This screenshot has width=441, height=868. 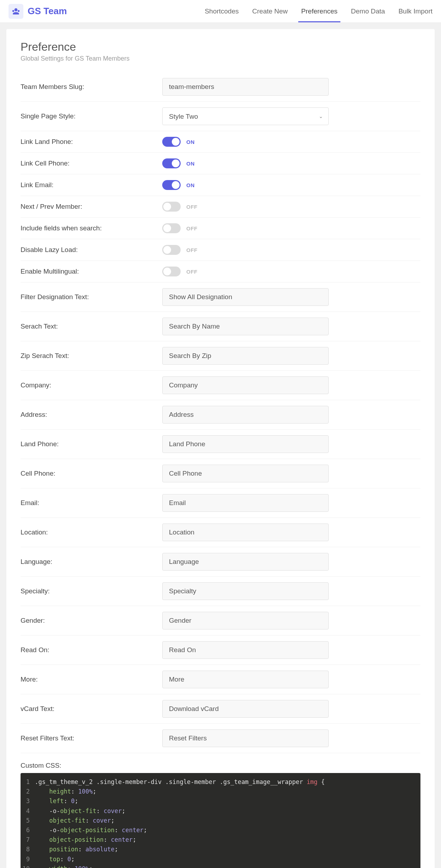 What do you see at coordinates (220, 142) in the screenshot?
I see `field-row: Link Land Phone:ON` at bounding box center [220, 142].